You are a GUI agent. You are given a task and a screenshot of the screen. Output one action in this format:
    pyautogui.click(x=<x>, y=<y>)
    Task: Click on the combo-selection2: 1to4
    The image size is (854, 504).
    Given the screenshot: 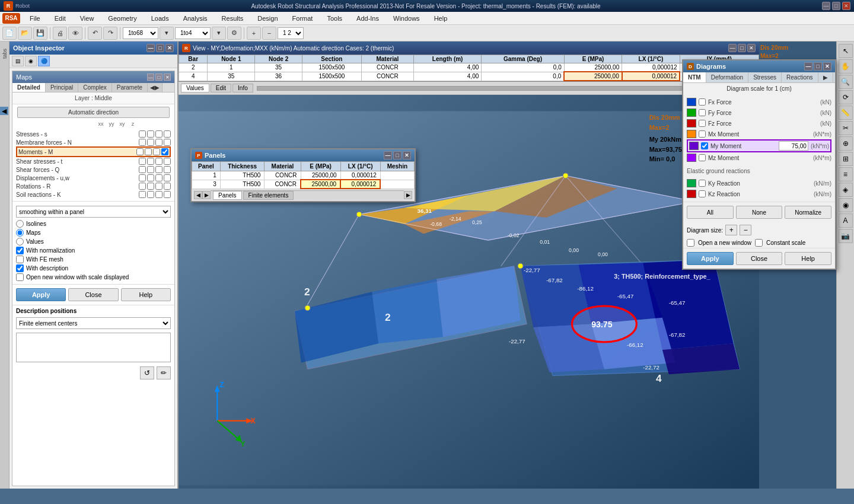 What is the action you would take?
    pyautogui.click(x=193, y=33)
    